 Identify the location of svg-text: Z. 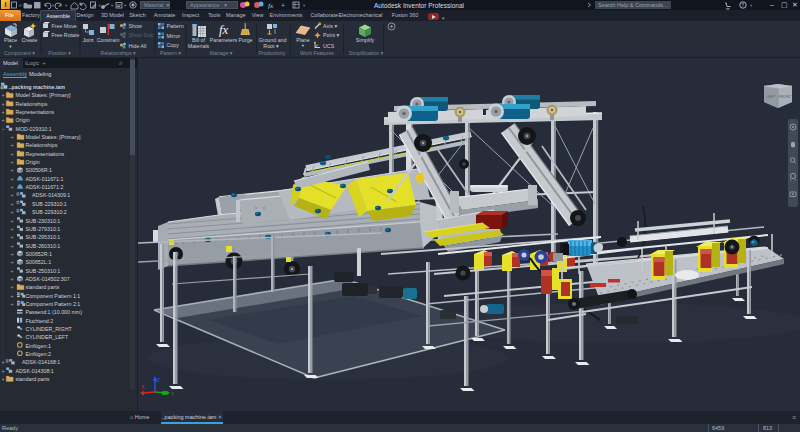
(158, 380).